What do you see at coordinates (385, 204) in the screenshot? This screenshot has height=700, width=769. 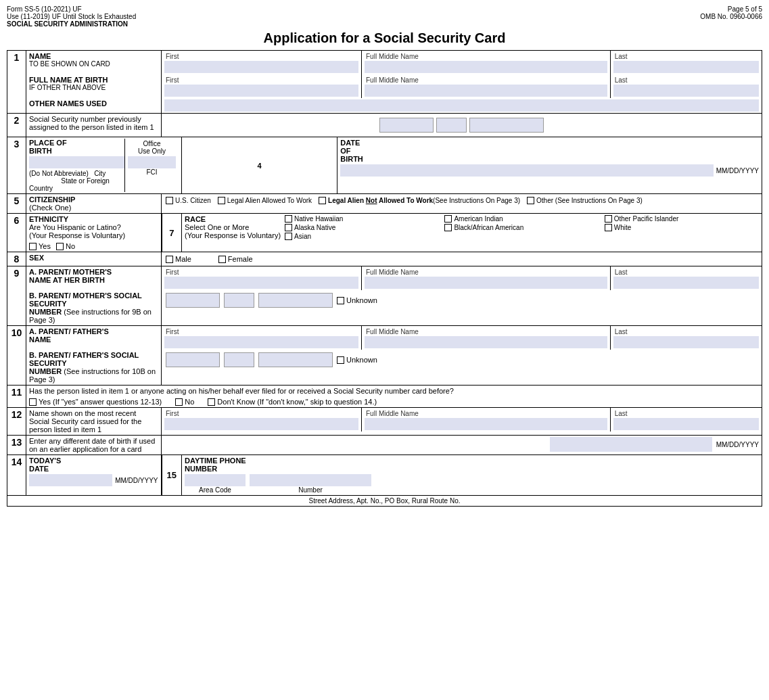 I see `row-5: 5 CITIZENSHIP (Check One) U.S. Citizen L…` at bounding box center [385, 204].